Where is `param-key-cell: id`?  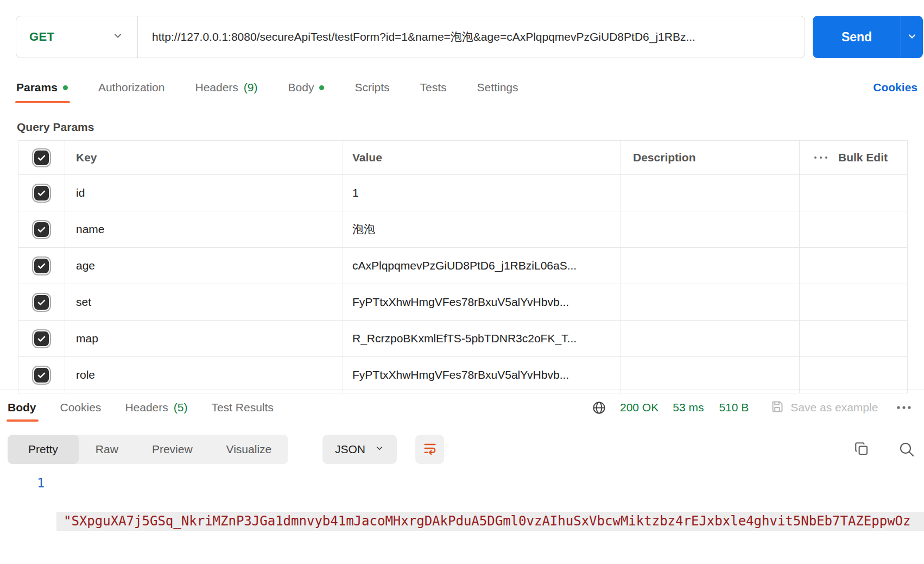 param-key-cell: id is located at coordinates (204, 193).